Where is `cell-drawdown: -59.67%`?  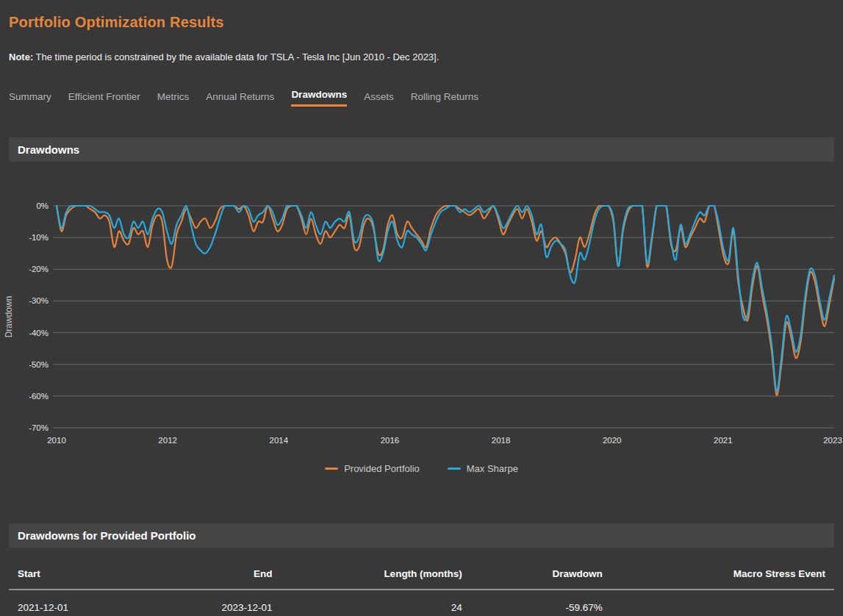
cell-drawdown: -59.67% is located at coordinates (541, 603).